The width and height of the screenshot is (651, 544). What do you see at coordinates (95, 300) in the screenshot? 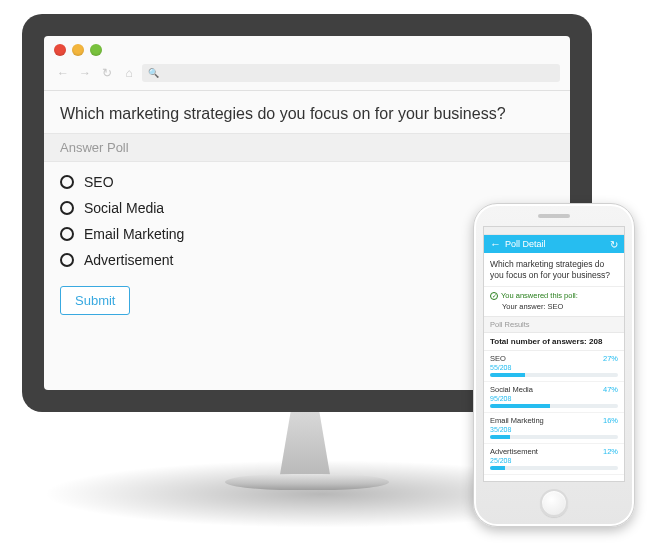
I see `submit-button: Submit` at bounding box center [95, 300].